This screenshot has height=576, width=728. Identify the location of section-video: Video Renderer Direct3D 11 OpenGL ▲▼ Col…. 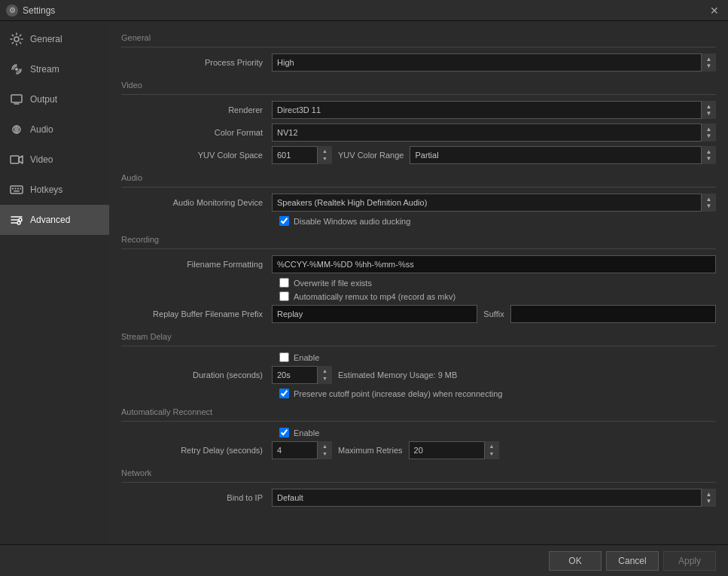
(419, 120).